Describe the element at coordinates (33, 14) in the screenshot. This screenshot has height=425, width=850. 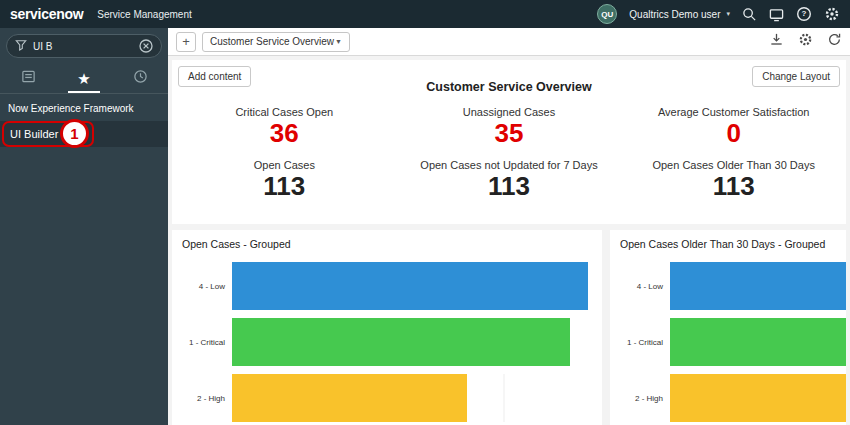
I see `logo-service-text: service` at that location.